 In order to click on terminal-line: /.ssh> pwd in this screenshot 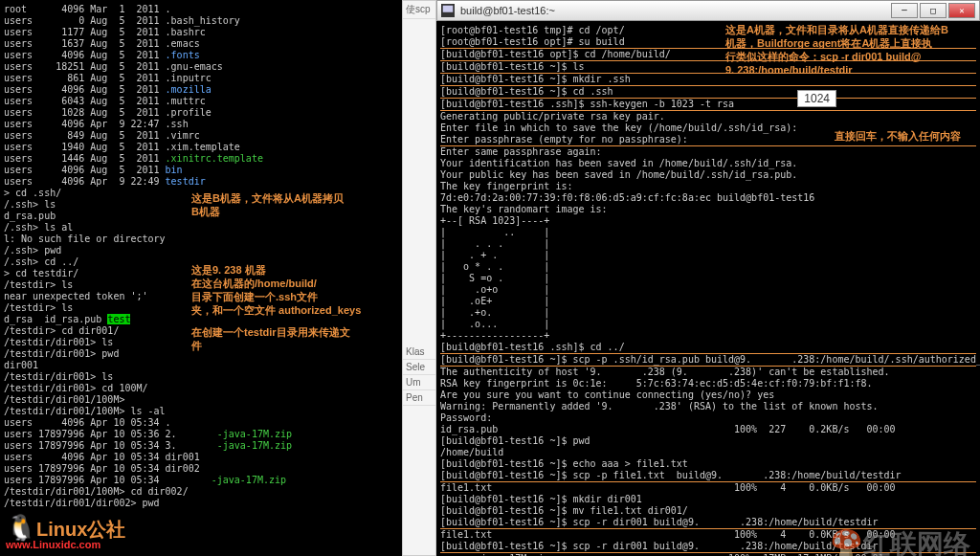, I will do `click(201, 251)`.